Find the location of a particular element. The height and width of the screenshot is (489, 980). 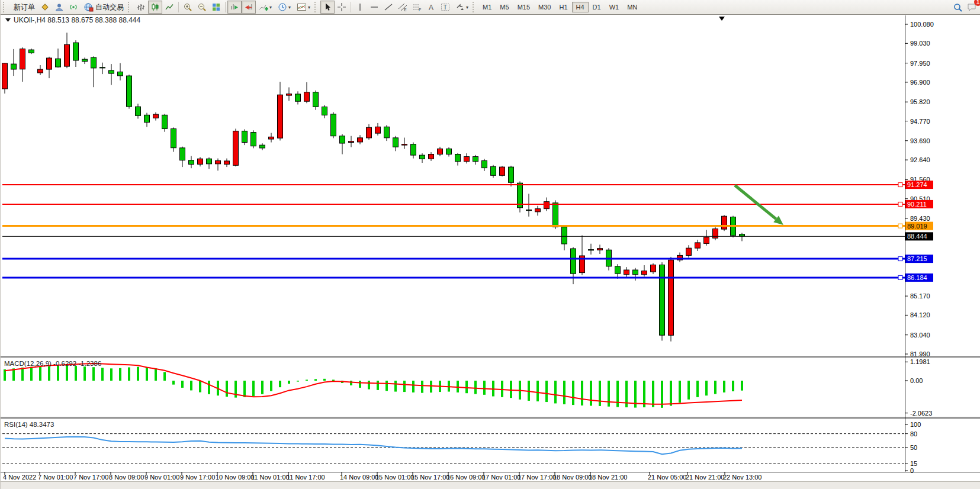

dropdown-arrow-icon: ▾ is located at coordinates (467, 7).